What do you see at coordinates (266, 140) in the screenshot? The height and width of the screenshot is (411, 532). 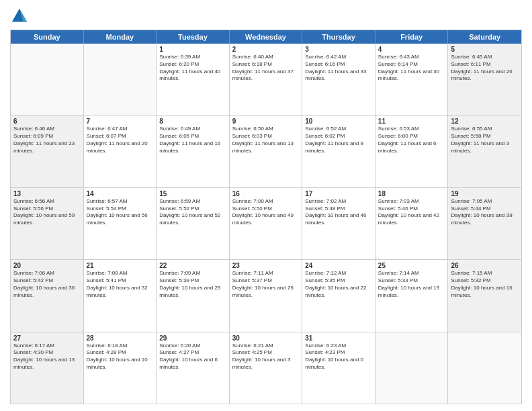 I see `cell-info: Sunrise: 6:50 AM Sunset: 6:03 PM Dayligh…` at bounding box center [266, 140].